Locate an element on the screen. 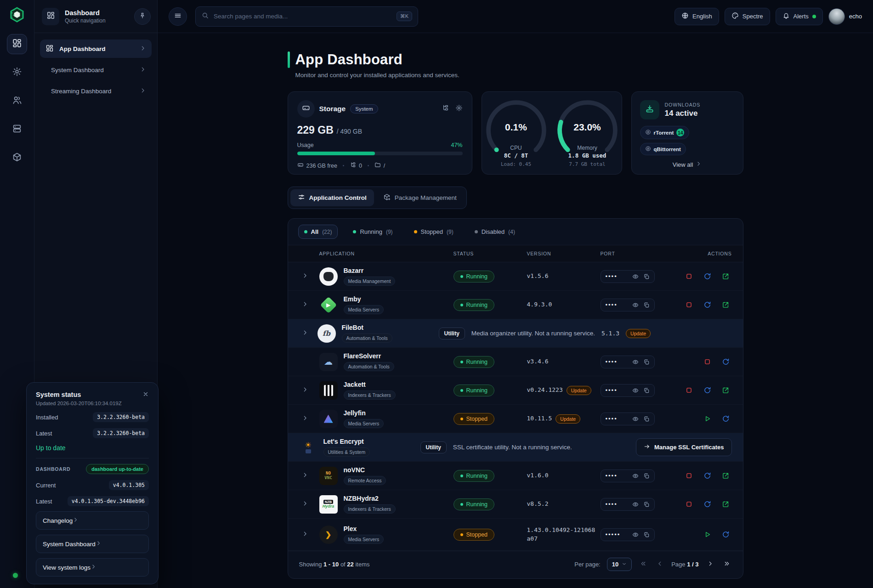 The width and height of the screenshot is (873, 588). alerts-button: Alerts is located at coordinates (799, 17).